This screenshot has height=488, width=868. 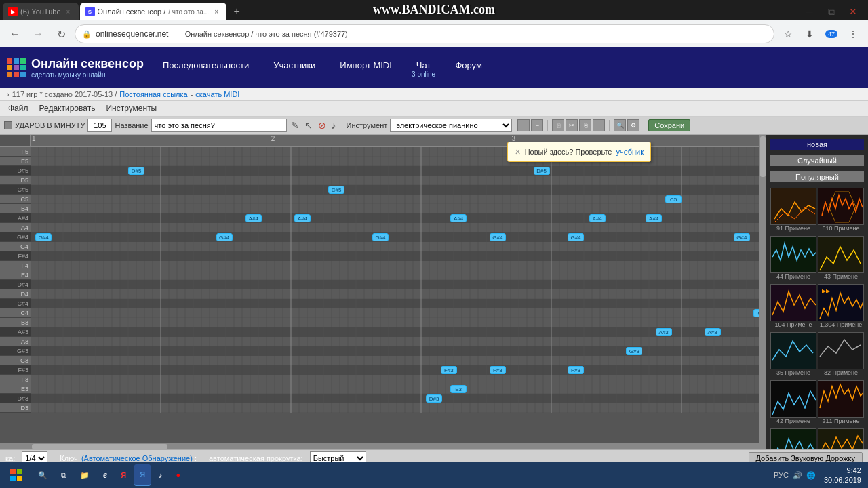 What do you see at coordinates (853, 34) in the screenshot?
I see `menu-btn: ⋮` at bounding box center [853, 34].